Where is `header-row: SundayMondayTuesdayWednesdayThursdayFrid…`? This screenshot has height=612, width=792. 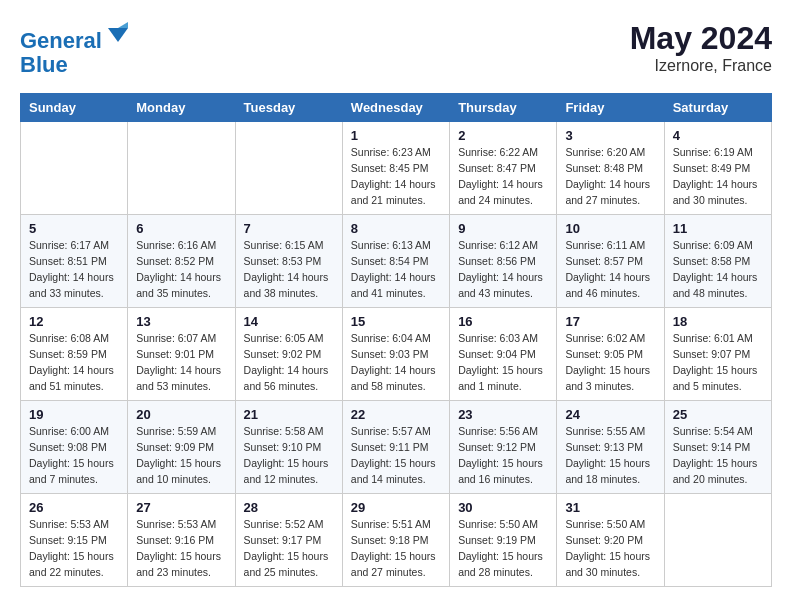
header-row: SundayMondayTuesdayWednesdayThursdayFrid… is located at coordinates (396, 108).